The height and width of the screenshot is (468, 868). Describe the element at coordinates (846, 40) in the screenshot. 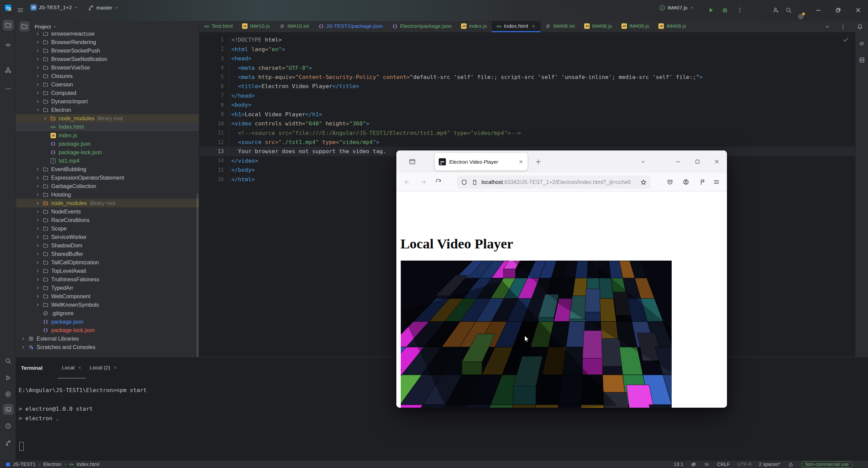

I see `inspections-ok-icon` at that location.